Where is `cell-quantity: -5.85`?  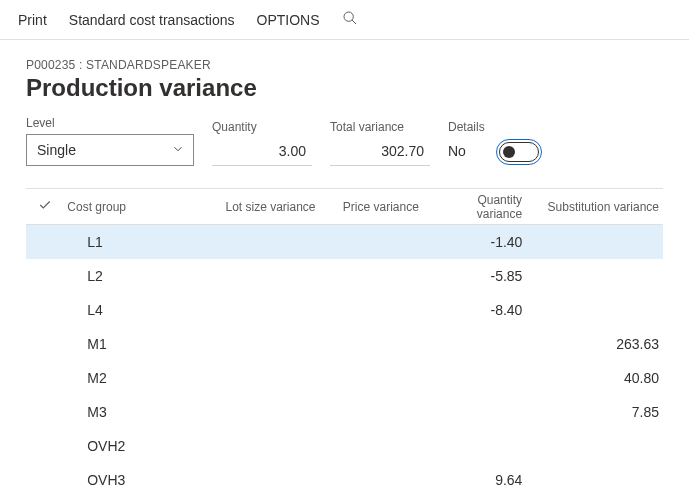 cell-quantity: -5.85 is located at coordinates (480, 276).